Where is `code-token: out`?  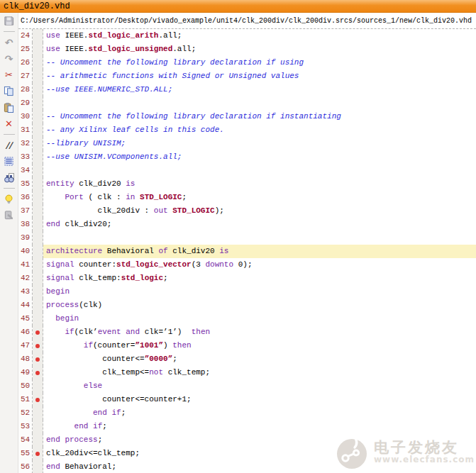 code-token: out is located at coordinates (161, 211).